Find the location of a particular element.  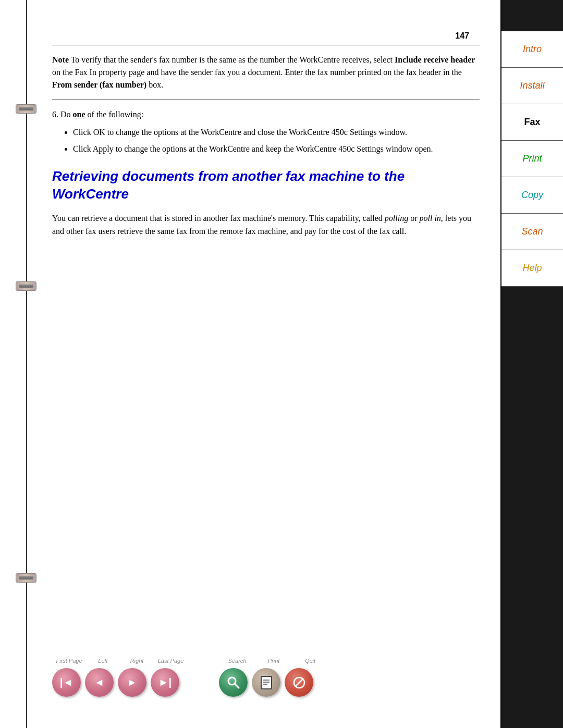

action-labels: Search Print Quit is located at coordinates (274, 661).